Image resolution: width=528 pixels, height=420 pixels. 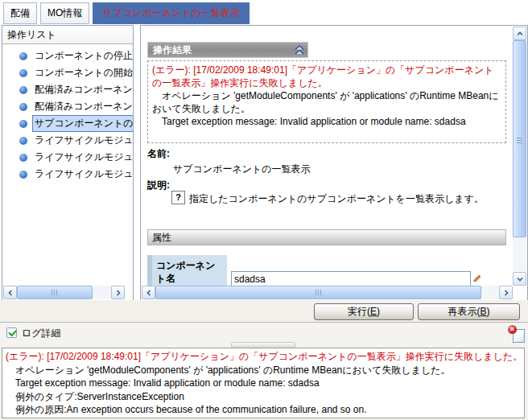 I want to click on operation-list-item: コンポーネントの開始, so click(x=68, y=72).